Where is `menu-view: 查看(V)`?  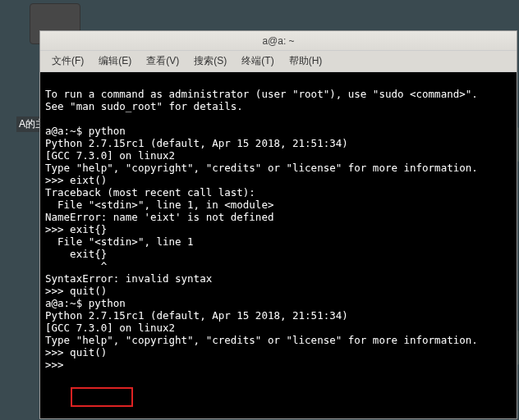
menu-view: 查看(V) is located at coordinates (163, 61).